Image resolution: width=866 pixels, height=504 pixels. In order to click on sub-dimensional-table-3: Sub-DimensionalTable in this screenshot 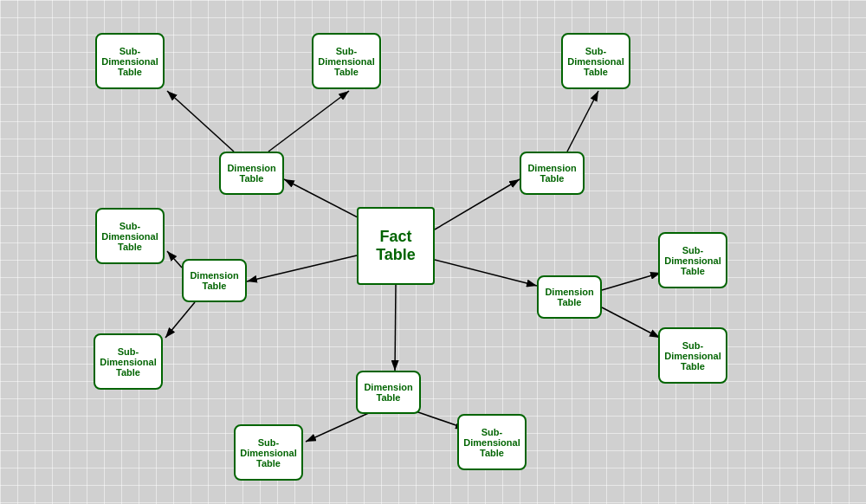, I will do `click(130, 236)`.